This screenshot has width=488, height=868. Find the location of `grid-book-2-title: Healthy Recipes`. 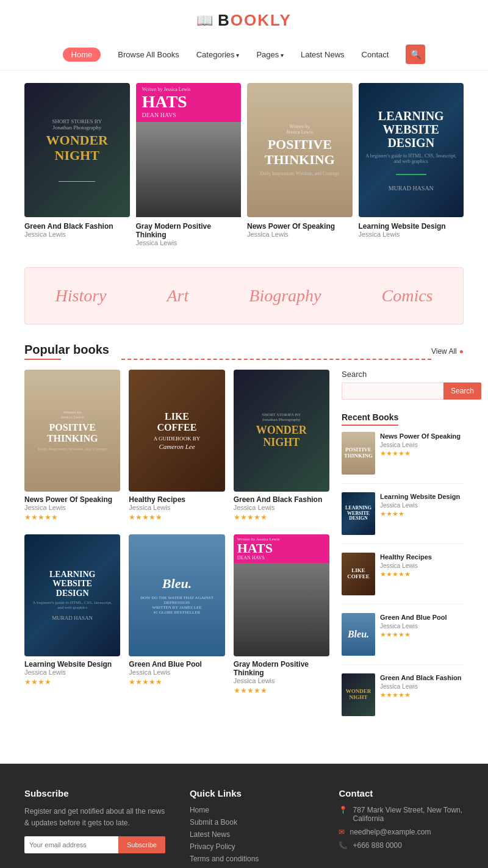

grid-book-2-title: Healthy Recipes is located at coordinates (177, 500).